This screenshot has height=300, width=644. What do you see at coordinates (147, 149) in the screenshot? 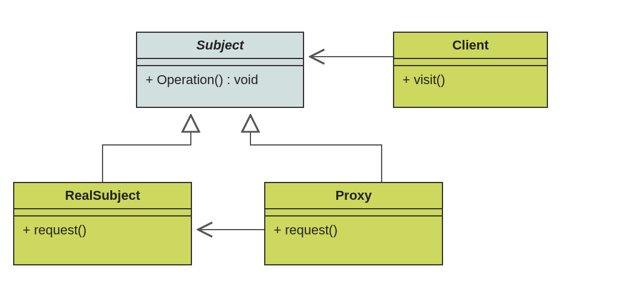
I see `arrow-realsubject-subject` at bounding box center [147, 149].